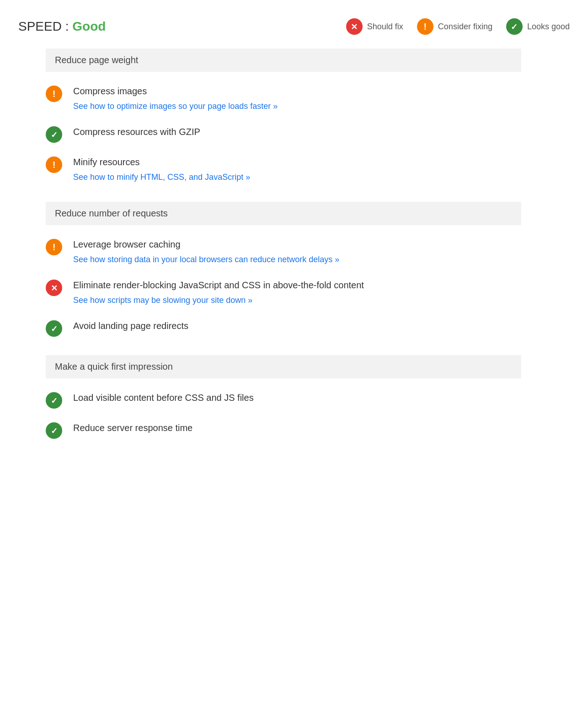 The height and width of the screenshot is (717, 588). What do you see at coordinates (283, 326) in the screenshot?
I see `check-item-landing-redirects: Avoid landing page redirects` at bounding box center [283, 326].